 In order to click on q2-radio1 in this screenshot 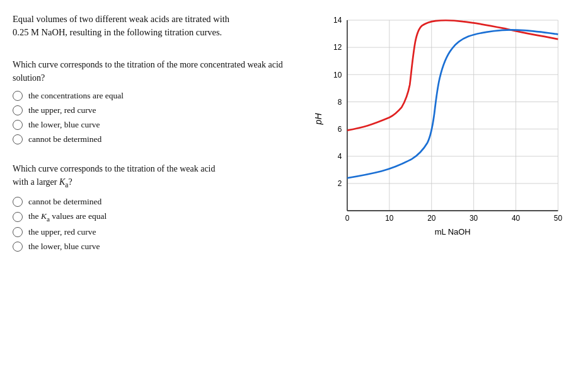, I will do `click(18, 202)`.